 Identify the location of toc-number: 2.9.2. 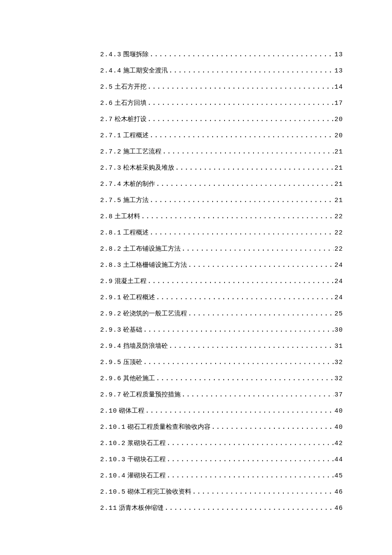
(111, 314).